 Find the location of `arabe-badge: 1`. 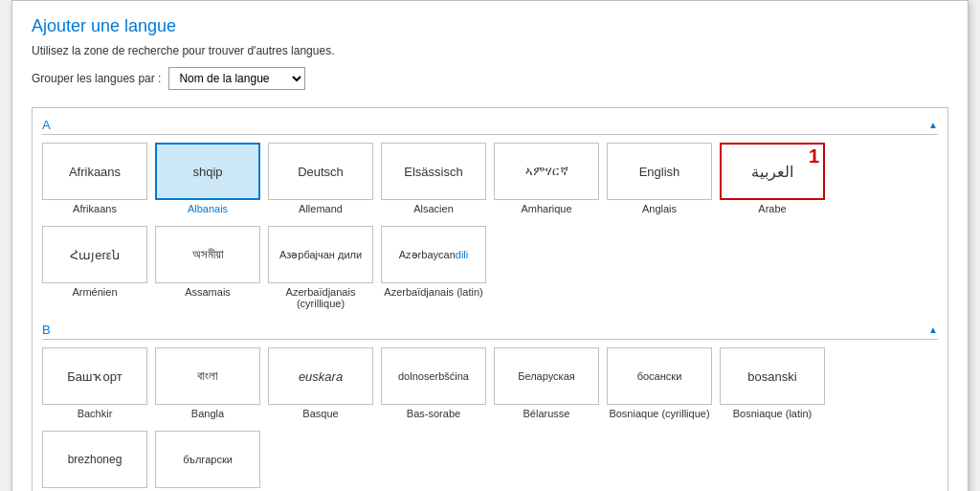

arabe-badge: 1 is located at coordinates (813, 156).